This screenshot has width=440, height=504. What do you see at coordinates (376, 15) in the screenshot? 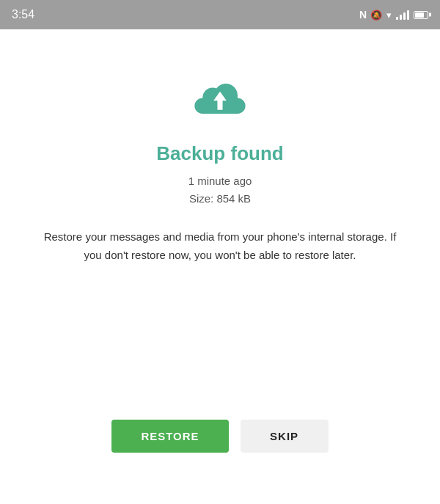
I see `mute-icon: 🔕` at bounding box center [376, 15].